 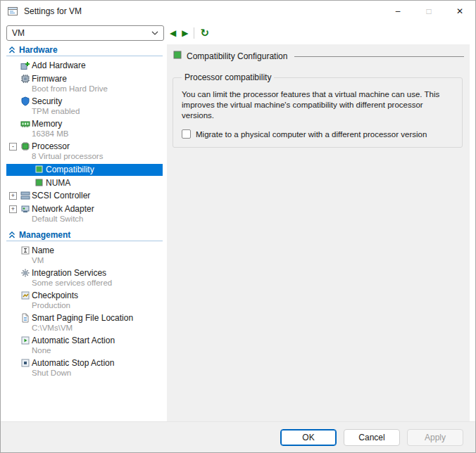 What do you see at coordinates (429, 11) in the screenshot?
I see `maximize-button: □` at bounding box center [429, 11].